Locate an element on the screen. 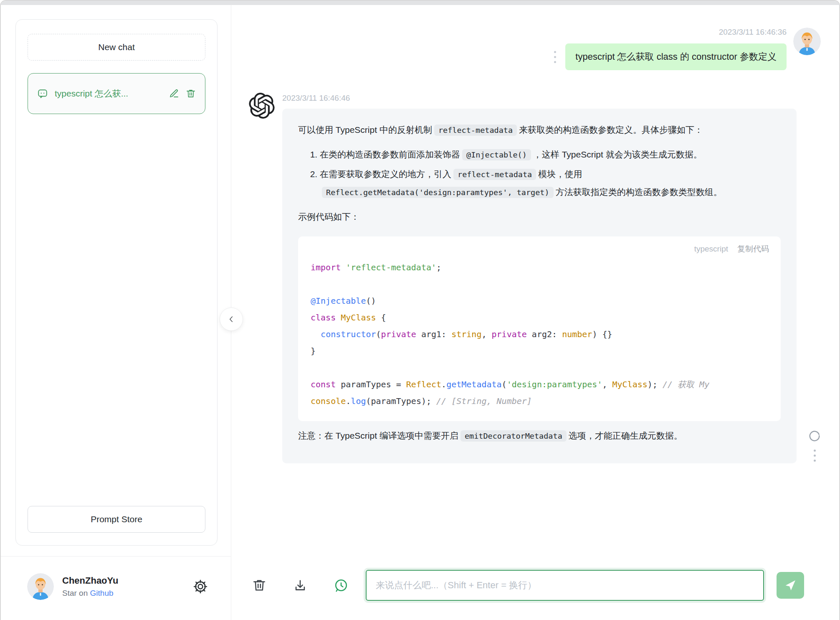 This screenshot has width=840, height=620. edit-conversation-icon is located at coordinates (174, 94).